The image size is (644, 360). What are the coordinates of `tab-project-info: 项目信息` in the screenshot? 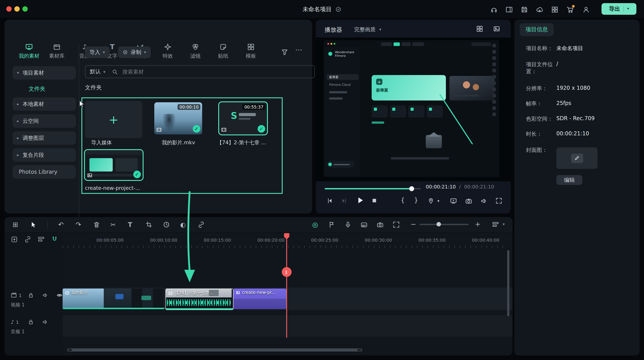 It's located at (537, 30).